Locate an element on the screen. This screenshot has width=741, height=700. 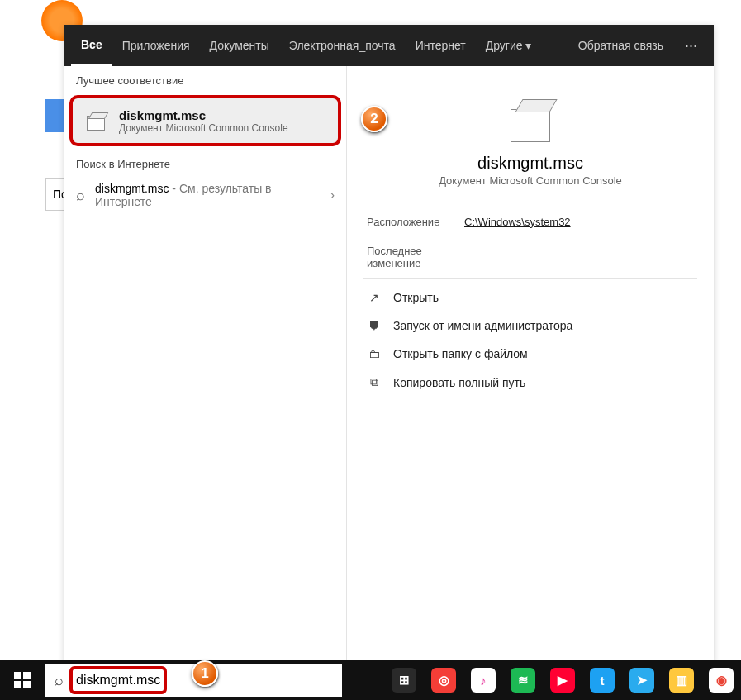
taskbar-app-calculator: ⊞ is located at coordinates (404, 680).